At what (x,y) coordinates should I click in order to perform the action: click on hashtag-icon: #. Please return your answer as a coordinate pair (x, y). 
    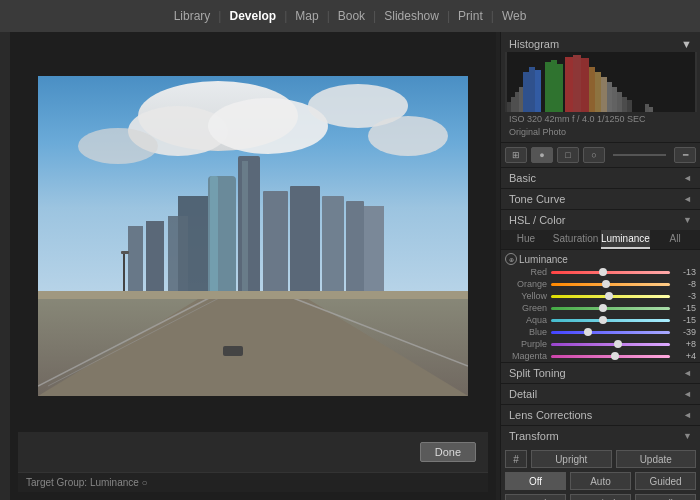
    Looking at the image, I should click on (516, 459).